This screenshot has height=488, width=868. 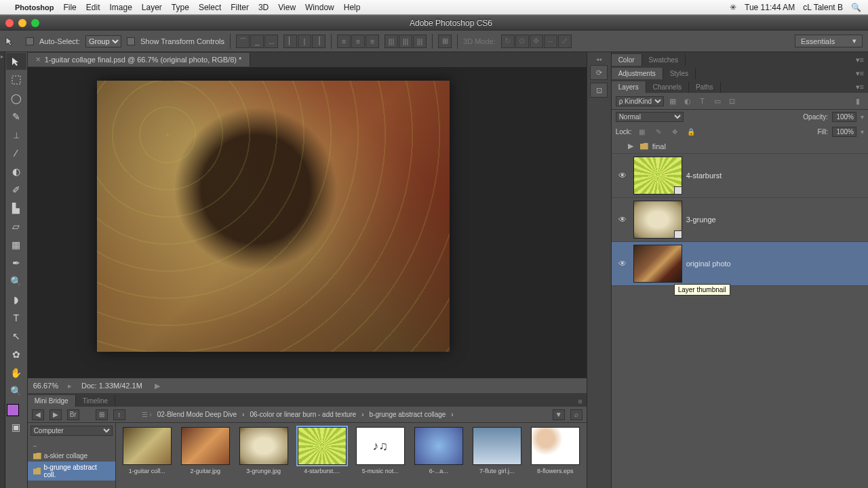 What do you see at coordinates (439, 455) in the screenshot?
I see `mb-thumbnail: 6-...a...` at bounding box center [439, 455].